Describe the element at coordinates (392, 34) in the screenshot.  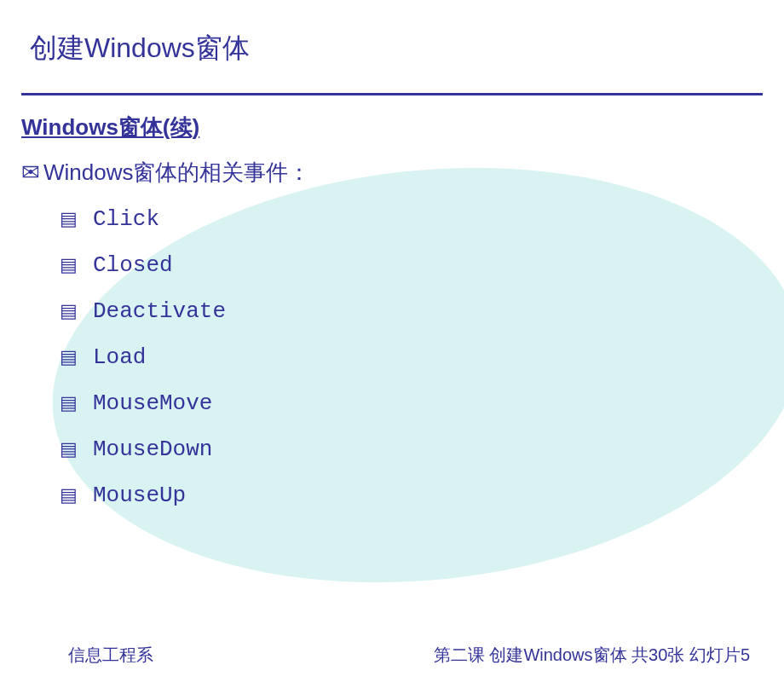
I see `slide-title: 创建Windows窗体` at that location.